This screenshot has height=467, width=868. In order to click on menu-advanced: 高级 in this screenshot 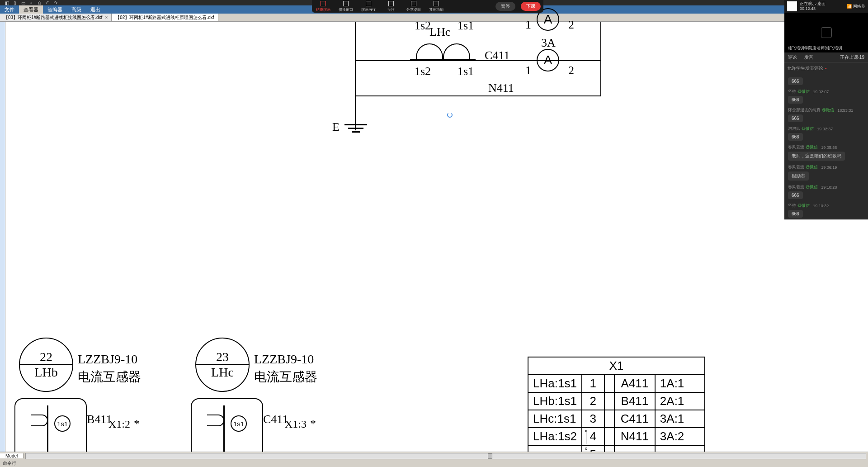, I will do `click(76, 10)`.